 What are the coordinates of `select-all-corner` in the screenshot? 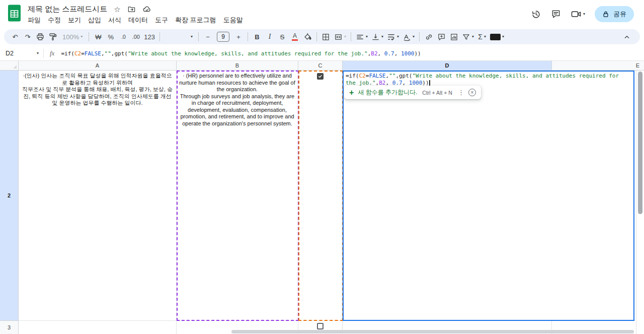 It's located at (9, 65).